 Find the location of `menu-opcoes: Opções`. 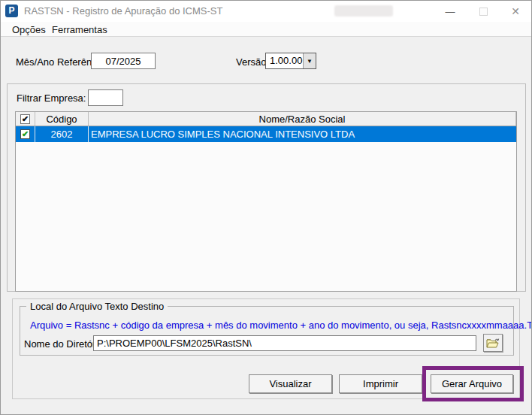

menu-opcoes: Opções is located at coordinates (29, 30).